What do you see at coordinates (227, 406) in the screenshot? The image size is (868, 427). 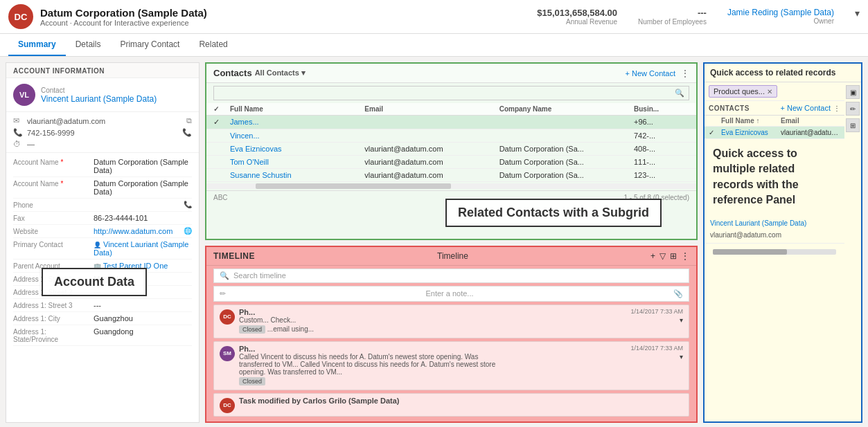 I see `item2-avatar: DC` at bounding box center [227, 406].